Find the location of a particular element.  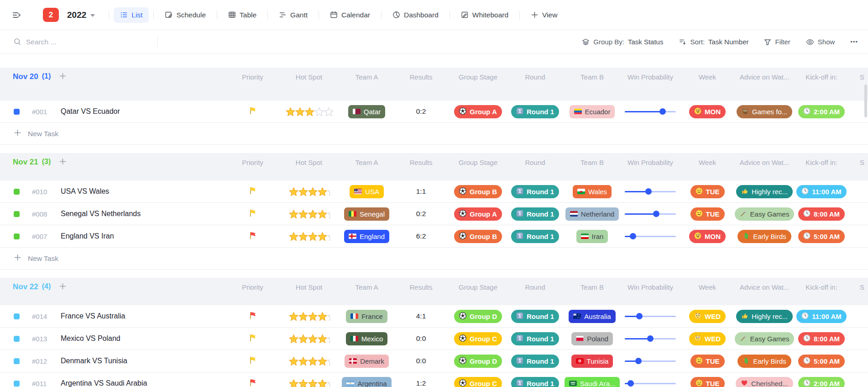

task-row: #013Mexico VS Poland Mexico0:0Group C1Ro… is located at coordinates (434, 339).